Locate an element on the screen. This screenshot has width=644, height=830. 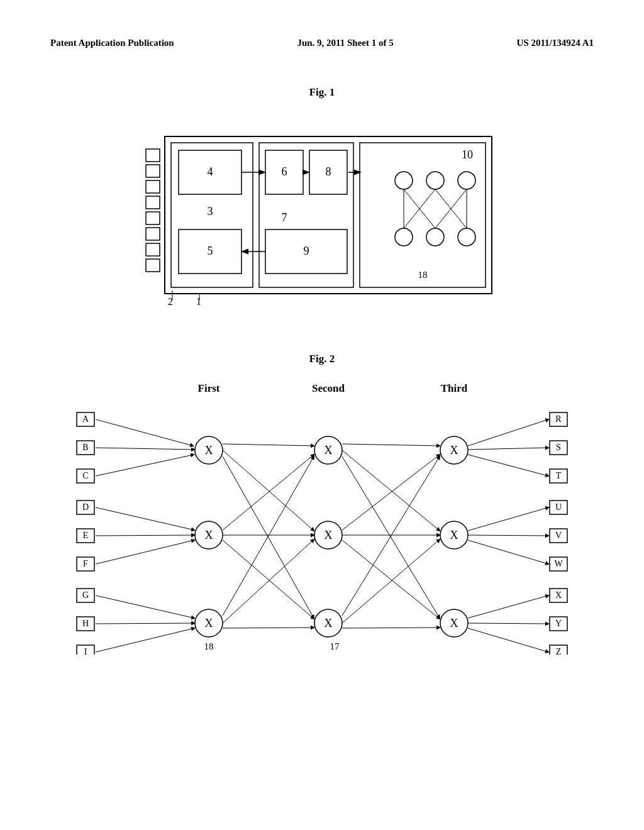
svg-text: 4 is located at coordinates (210, 172).